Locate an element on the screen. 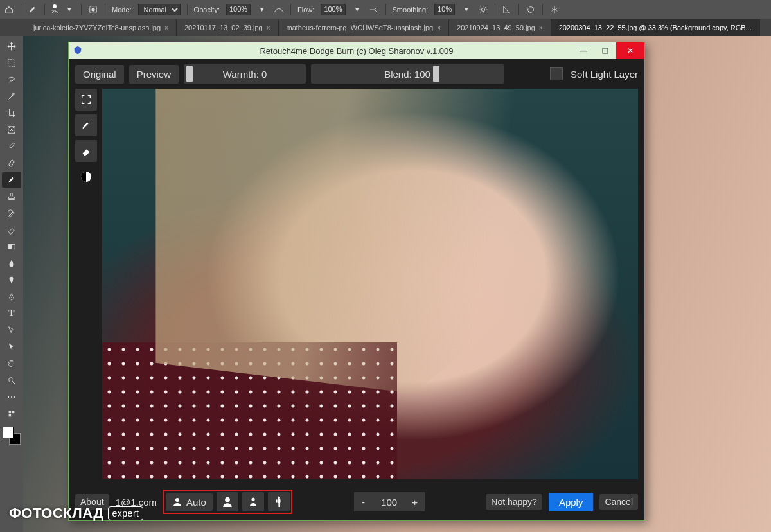 The image size is (771, 532). blend-slider: Blend: 100 is located at coordinates (407, 74).